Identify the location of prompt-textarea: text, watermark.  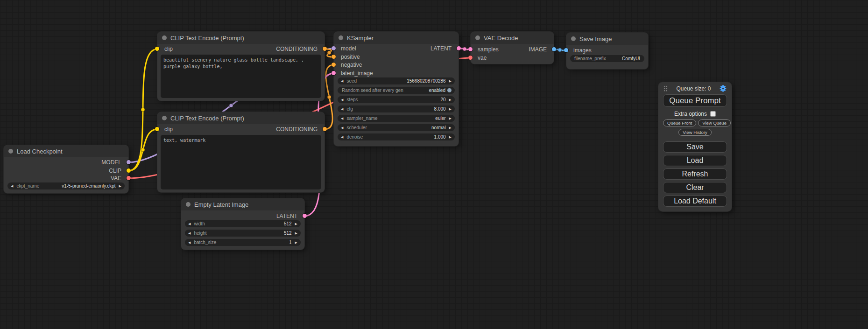
(241, 162).